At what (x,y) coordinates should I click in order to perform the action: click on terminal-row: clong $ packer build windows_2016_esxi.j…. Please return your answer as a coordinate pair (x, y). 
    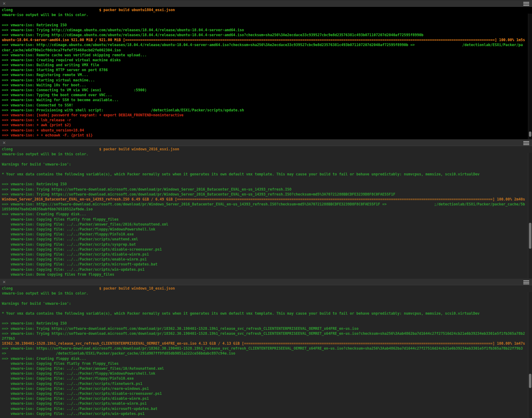
    Looking at the image, I should click on (265, 149).